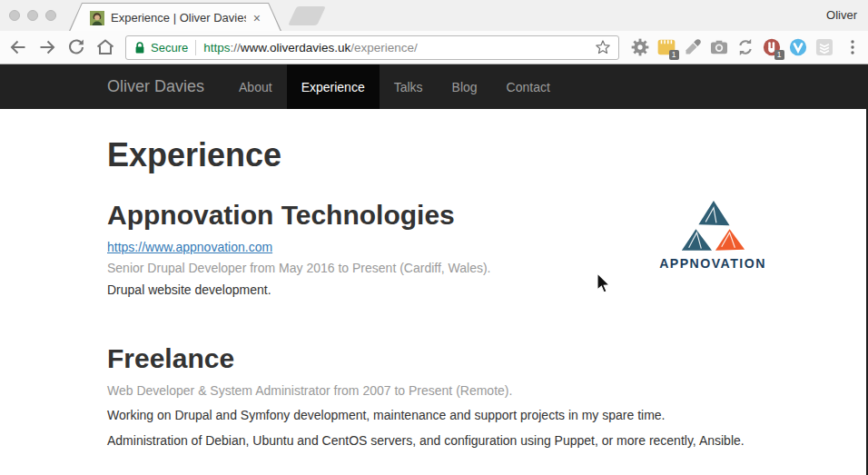  What do you see at coordinates (824, 47) in the screenshot?
I see `layered-checks-extension-icon` at bounding box center [824, 47].